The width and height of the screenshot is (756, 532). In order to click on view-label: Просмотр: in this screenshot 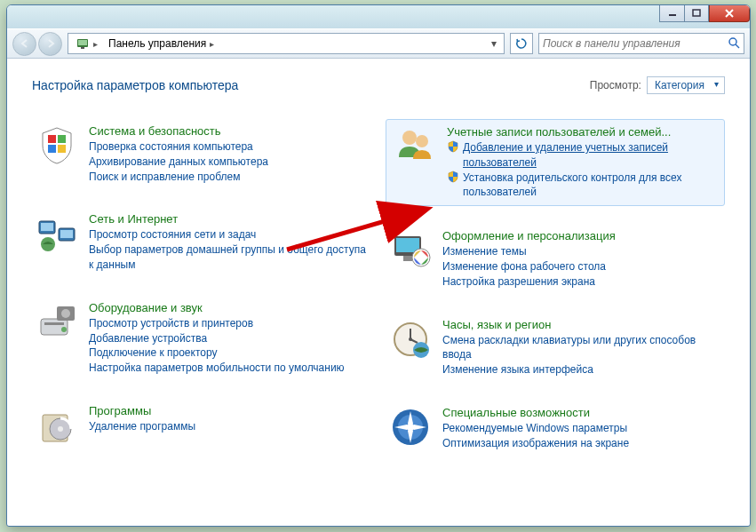, I will do `click(616, 85)`.